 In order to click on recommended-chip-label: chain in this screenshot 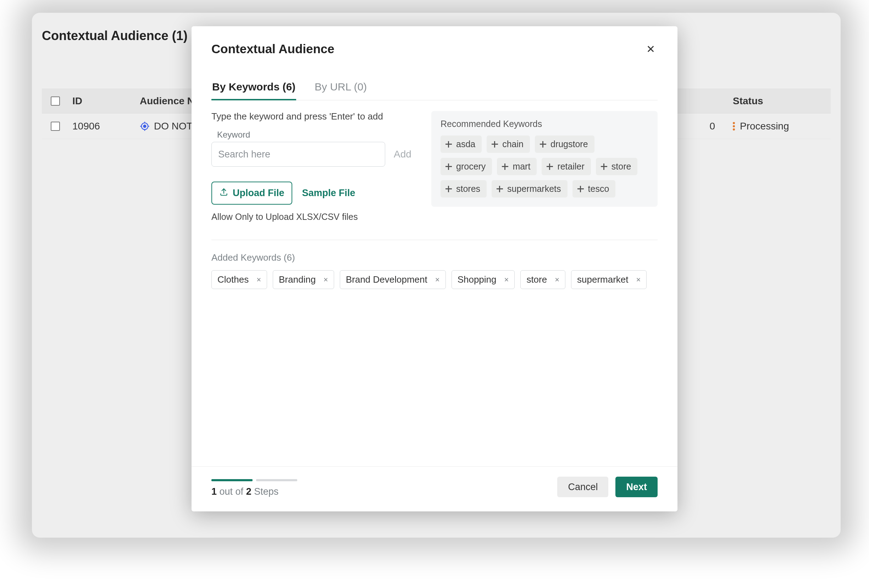, I will do `click(513, 144)`.